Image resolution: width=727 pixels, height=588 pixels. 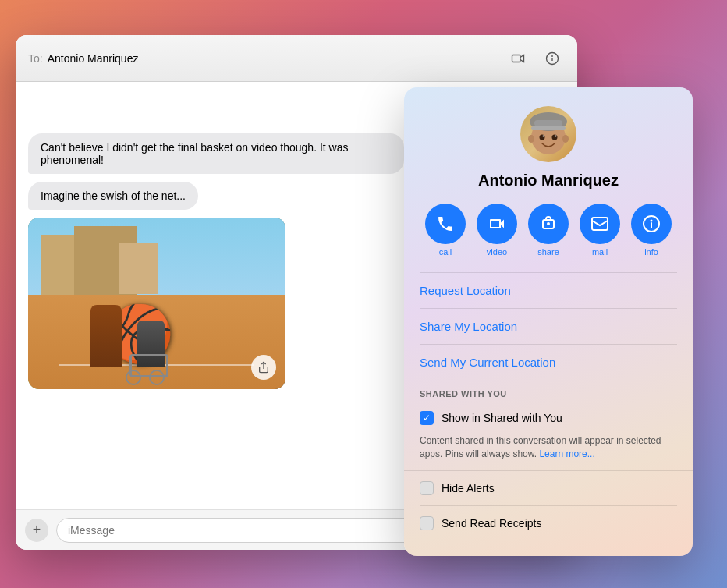 What do you see at coordinates (548, 418) in the screenshot?
I see `show-in-shared-row: ✓ Show in Shared with You` at bounding box center [548, 418].